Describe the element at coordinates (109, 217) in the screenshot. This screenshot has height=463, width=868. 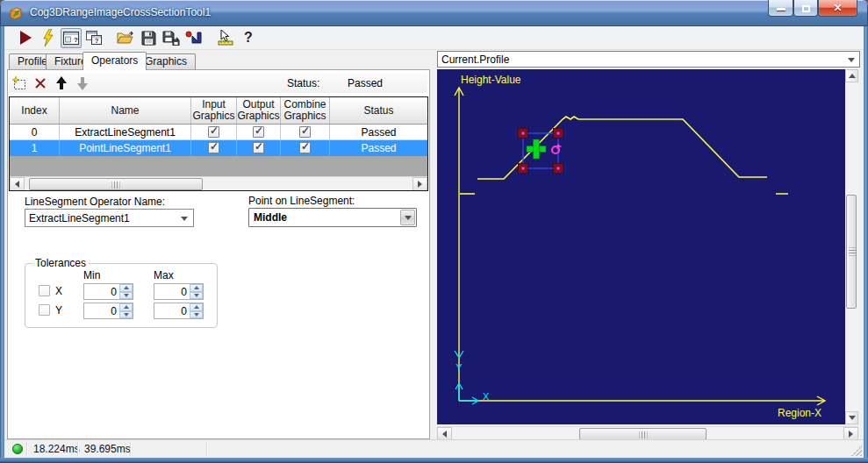
I see `operator-name-combobox: ExtractLineSegment1` at that location.